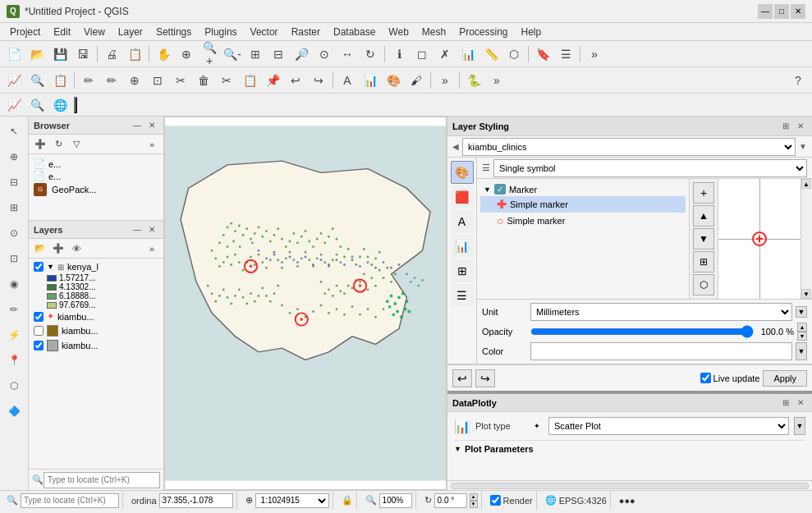 The height and width of the screenshot is (513, 812). What do you see at coordinates (137, 126) in the screenshot?
I see `browser-collapse-button: —` at bounding box center [137, 126].